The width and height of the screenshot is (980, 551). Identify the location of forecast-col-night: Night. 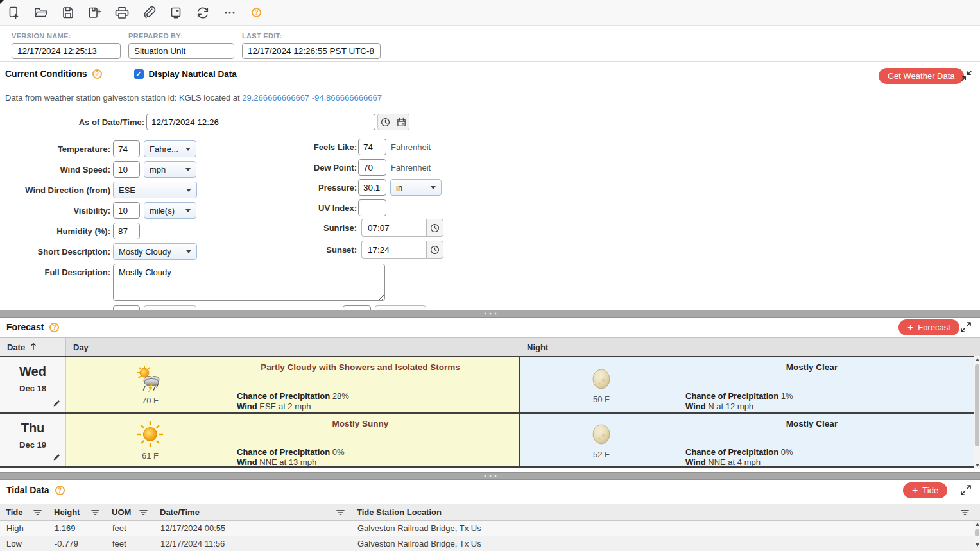
(750, 347).